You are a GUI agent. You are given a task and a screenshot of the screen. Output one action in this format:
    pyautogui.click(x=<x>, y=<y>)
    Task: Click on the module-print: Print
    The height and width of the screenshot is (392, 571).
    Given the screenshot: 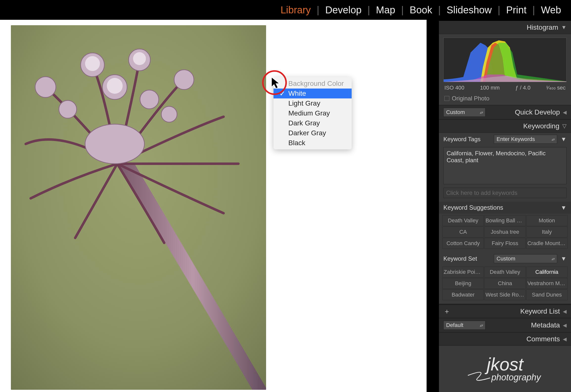 What is the action you would take?
    pyautogui.click(x=516, y=10)
    